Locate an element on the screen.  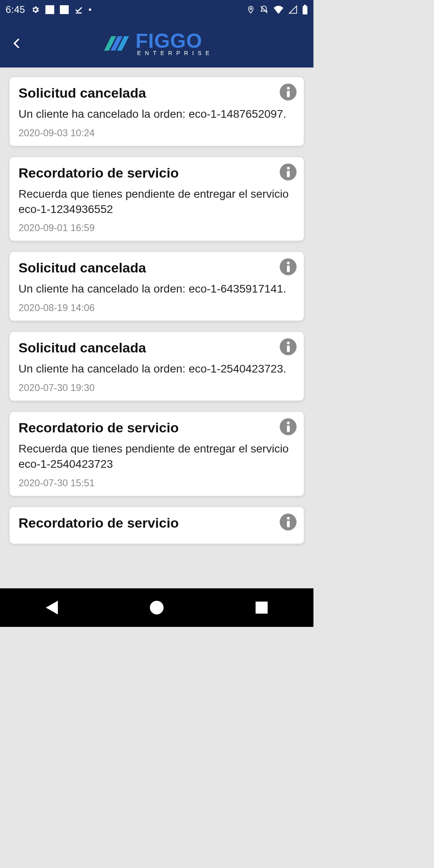
notification-timestamp: 2020-09-03 10:24 is located at coordinates (157, 133).